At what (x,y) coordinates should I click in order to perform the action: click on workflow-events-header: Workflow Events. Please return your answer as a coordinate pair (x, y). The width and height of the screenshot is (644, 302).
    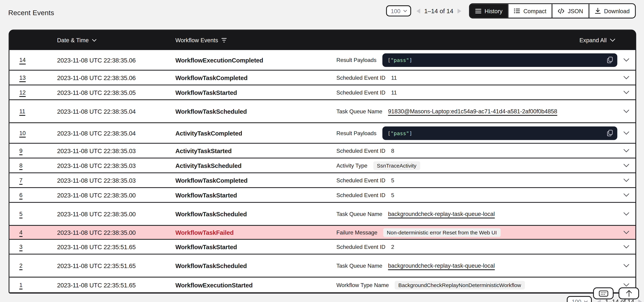
    Looking at the image, I should click on (256, 40).